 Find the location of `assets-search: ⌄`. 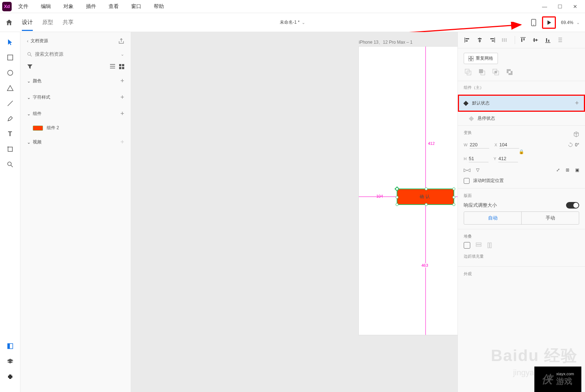

assets-search: ⌄ is located at coordinates (76, 54).